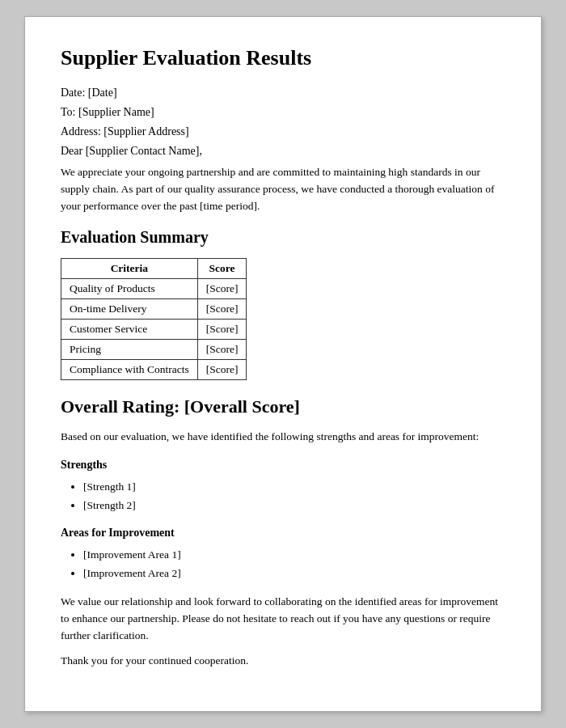  I want to click on table-row: Compliance with Contracts[Score], so click(154, 369).